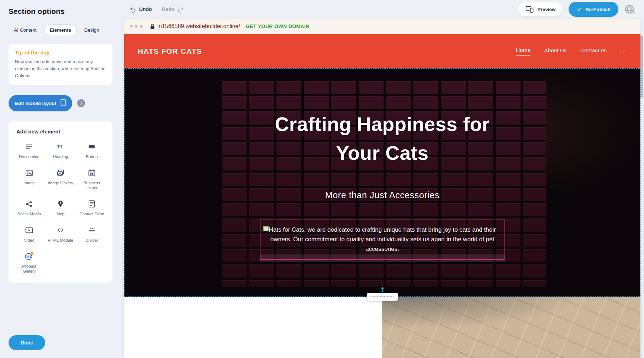 The width and height of the screenshot is (644, 358). What do you see at coordinates (382, 297) in the screenshot?
I see `resize-dotted-line` at bounding box center [382, 297].